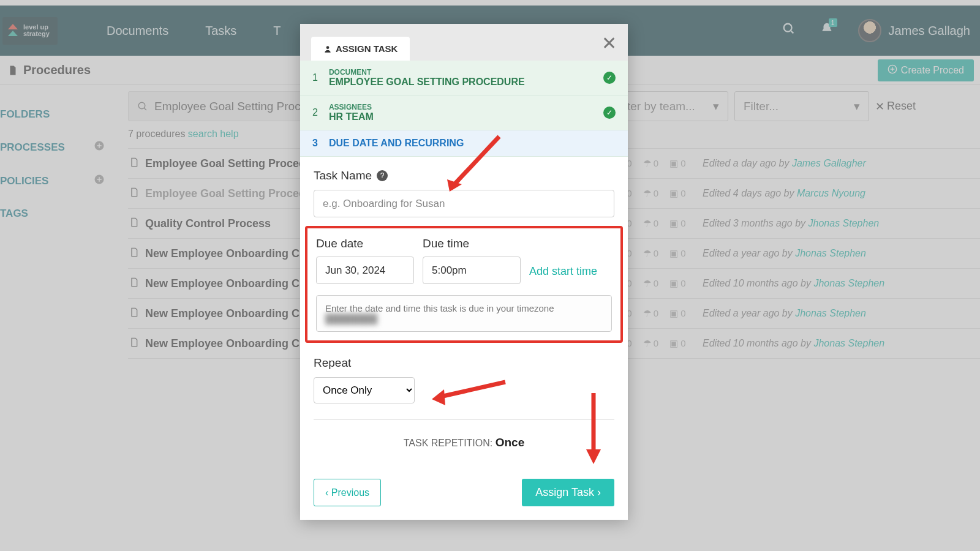 The height and width of the screenshot is (551, 980). What do you see at coordinates (609, 43) in the screenshot?
I see `close-modal-button: ✕` at bounding box center [609, 43].